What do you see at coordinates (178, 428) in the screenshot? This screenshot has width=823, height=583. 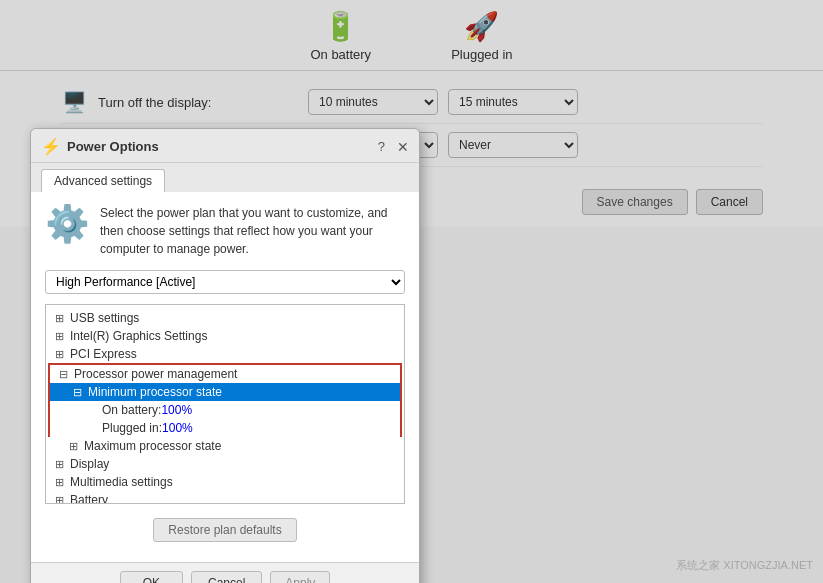 I see `pluggedin-tree-value: 100%` at bounding box center [178, 428].